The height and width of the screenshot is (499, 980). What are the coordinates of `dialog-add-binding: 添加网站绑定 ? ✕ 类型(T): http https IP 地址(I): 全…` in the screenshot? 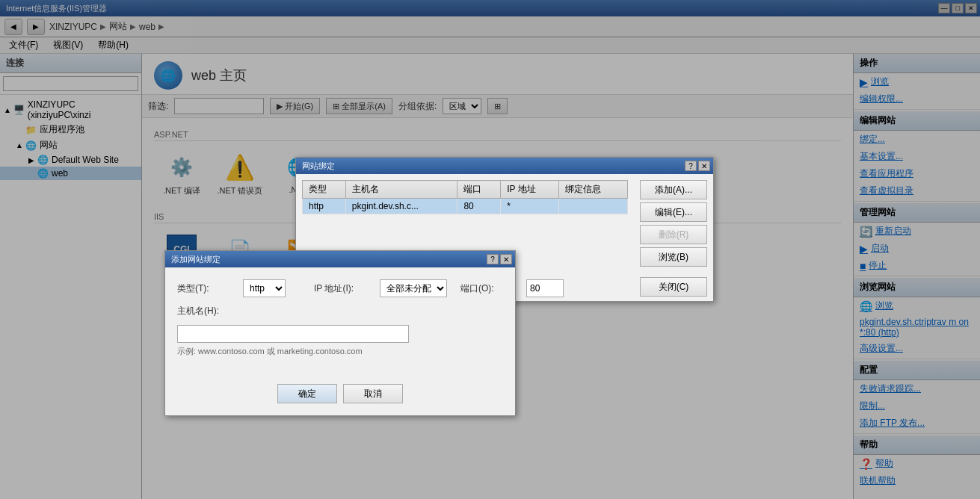 It's located at (340, 333).